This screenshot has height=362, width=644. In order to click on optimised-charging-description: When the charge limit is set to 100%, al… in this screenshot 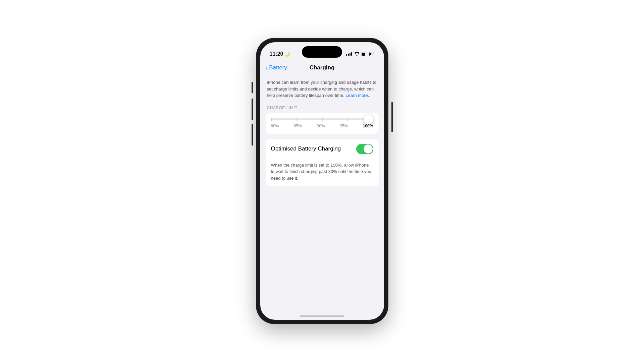, I will do `click(322, 173)`.